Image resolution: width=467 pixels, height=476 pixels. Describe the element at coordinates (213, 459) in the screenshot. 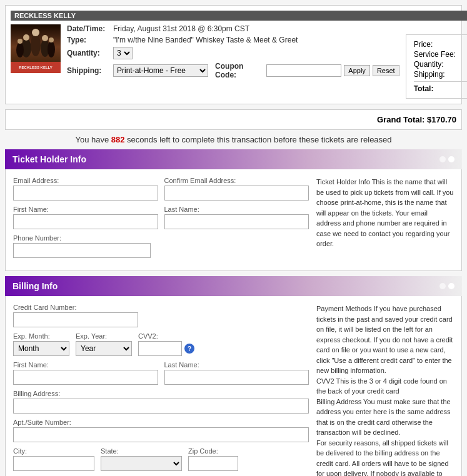

I see `zip-group: Zip Code:` at that location.